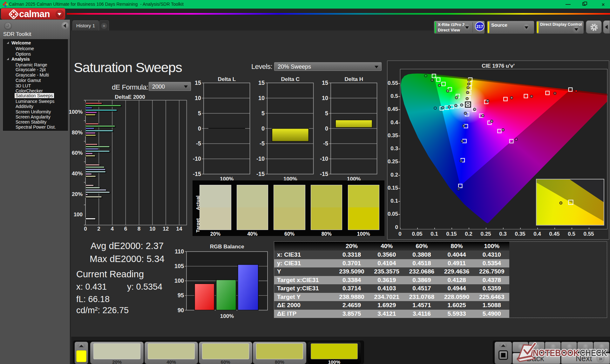 The image size is (610, 364). I want to click on svg-text: 60%, so click(77, 153).